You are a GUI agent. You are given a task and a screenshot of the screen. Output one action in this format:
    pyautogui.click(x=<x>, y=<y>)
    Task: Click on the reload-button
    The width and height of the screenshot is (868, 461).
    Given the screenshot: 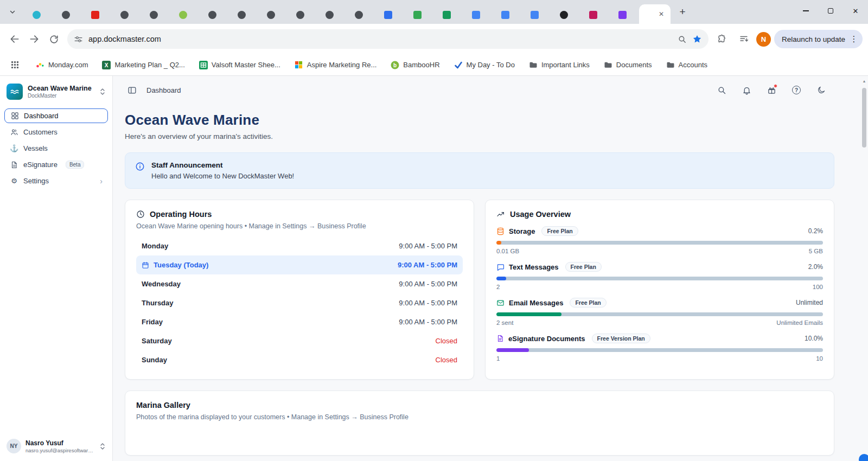 What is the action you would take?
    pyautogui.click(x=54, y=39)
    